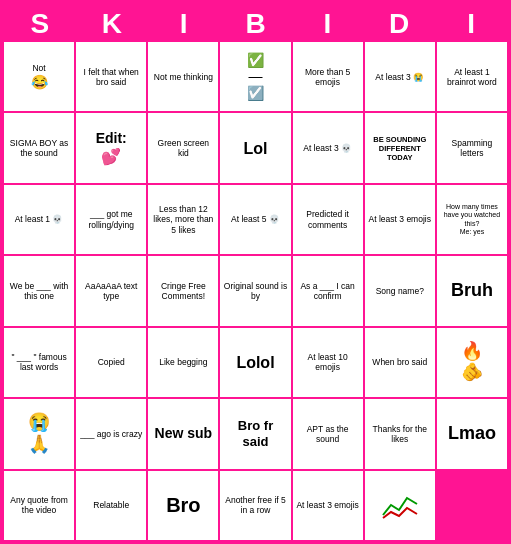 This screenshot has height=544, width=511. What do you see at coordinates (39, 434) in the screenshot?
I see `cell-5-1: 😭🙏` at bounding box center [39, 434].